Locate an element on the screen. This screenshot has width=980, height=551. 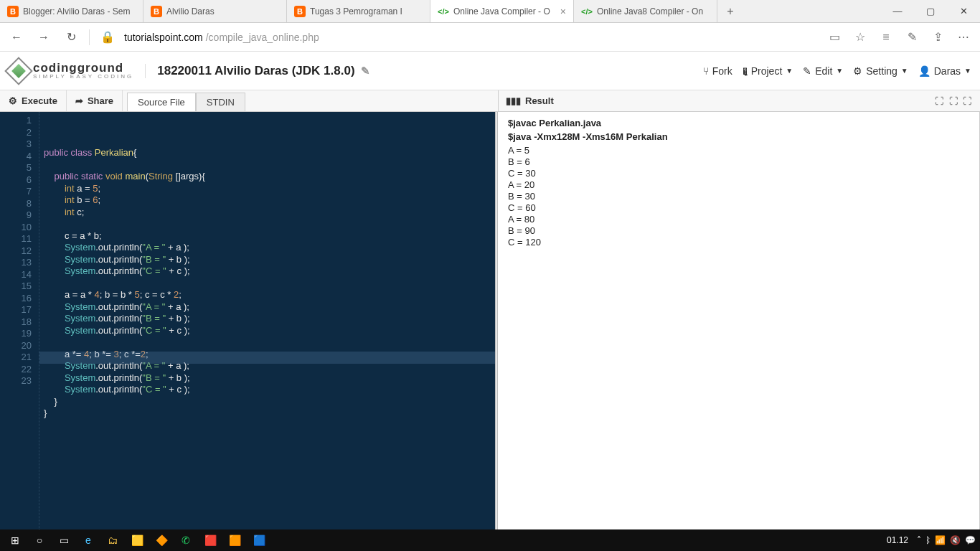
window-maximize: ▢ is located at coordinates (930, 11).